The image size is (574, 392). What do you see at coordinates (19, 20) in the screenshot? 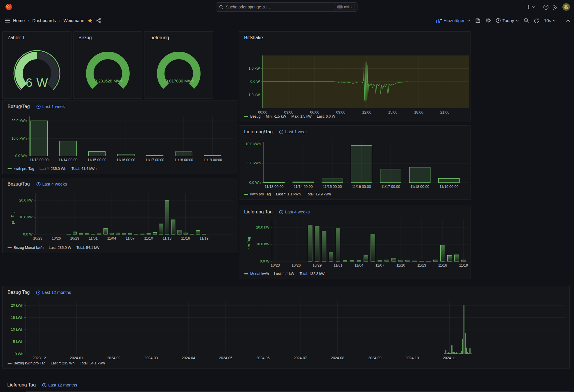
I see `breadcrumb-home: Home` at bounding box center [19, 20].